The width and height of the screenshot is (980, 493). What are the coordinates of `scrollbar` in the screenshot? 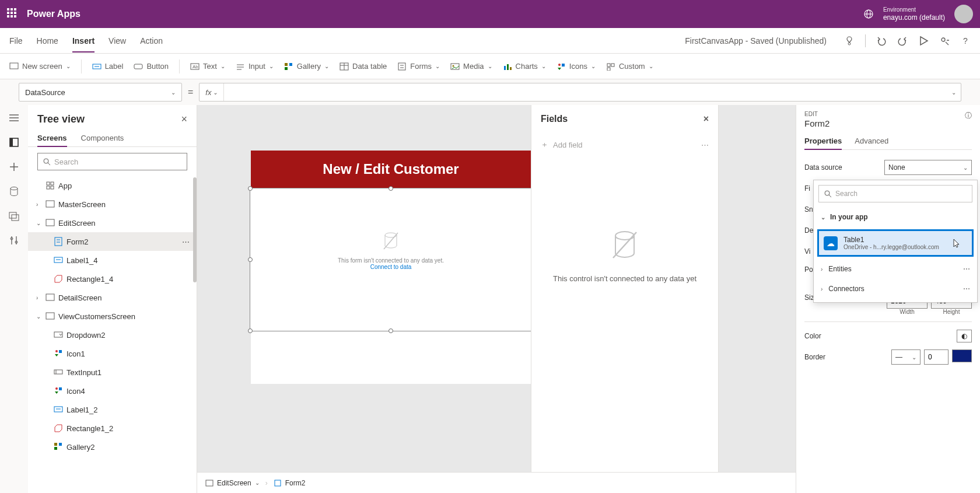 It's located at (195, 230).